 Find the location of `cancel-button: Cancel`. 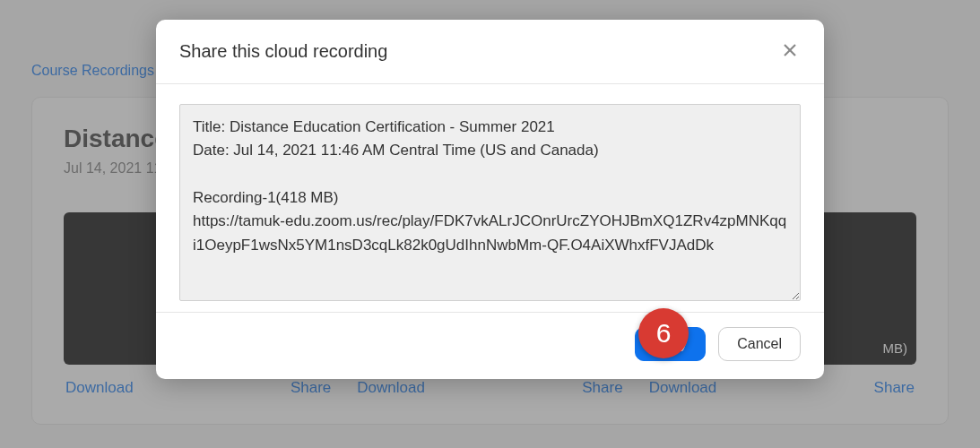

cancel-button: Cancel is located at coordinates (759, 344).